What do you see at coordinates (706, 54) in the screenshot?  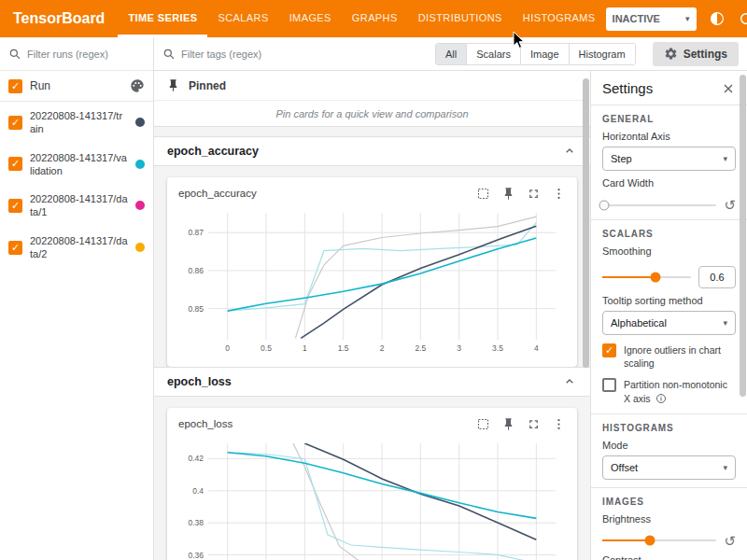 I see `settings-button-label: Settings` at bounding box center [706, 54].